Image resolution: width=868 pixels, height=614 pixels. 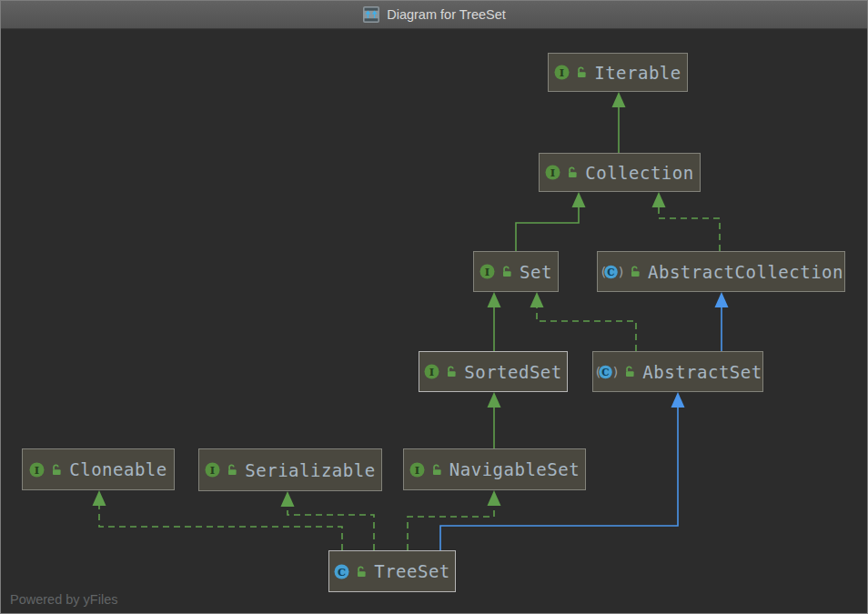 What do you see at coordinates (618, 73) in the screenshot?
I see `class-node-iterable: IIterable` at bounding box center [618, 73].